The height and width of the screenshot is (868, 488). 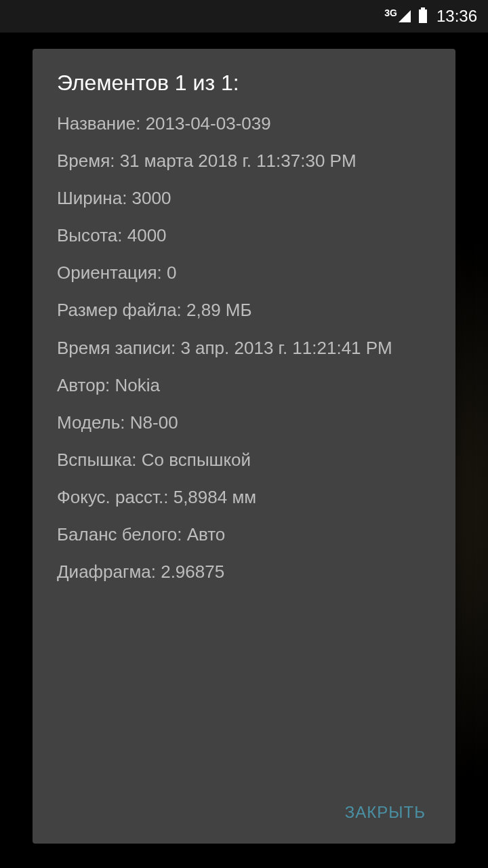 What do you see at coordinates (244, 349) in the screenshot?
I see `detail-record-time: Время записи: 3 апр. 2013 г. 11:21:41 PM` at bounding box center [244, 349].